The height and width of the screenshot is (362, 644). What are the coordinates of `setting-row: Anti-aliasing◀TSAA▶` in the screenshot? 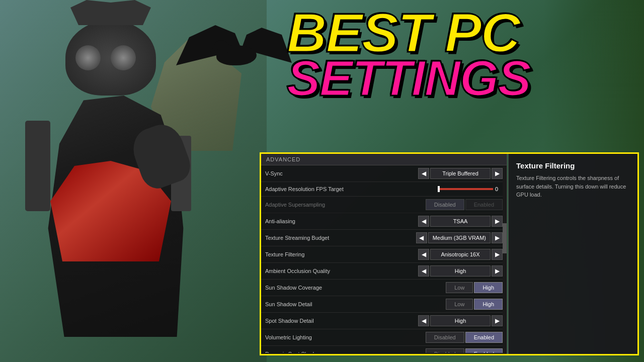 It's located at (384, 221).